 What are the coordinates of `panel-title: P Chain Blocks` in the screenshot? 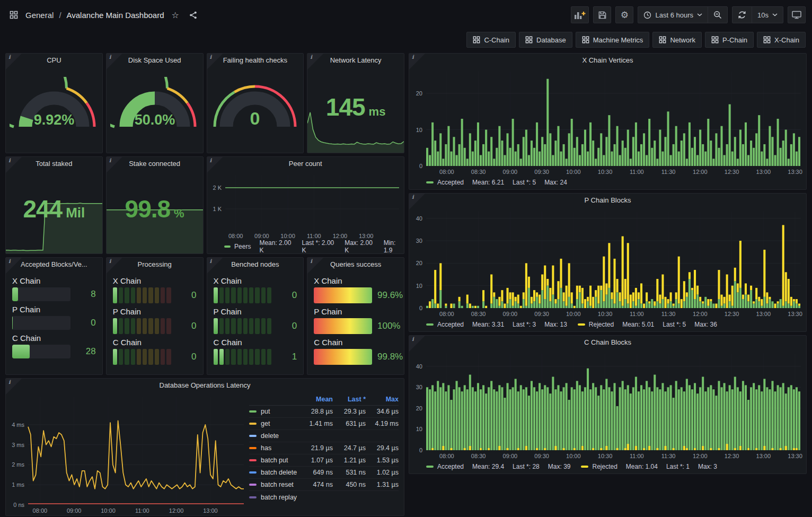 It's located at (607, 200).